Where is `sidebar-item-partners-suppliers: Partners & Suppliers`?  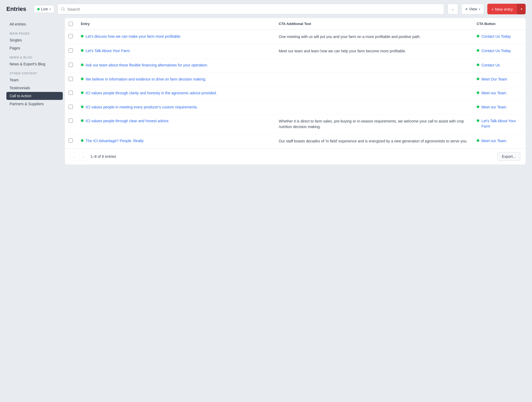
sidebar-item-partners-suppliers: Partners & Suppliers is located at coordinates (35, 104).